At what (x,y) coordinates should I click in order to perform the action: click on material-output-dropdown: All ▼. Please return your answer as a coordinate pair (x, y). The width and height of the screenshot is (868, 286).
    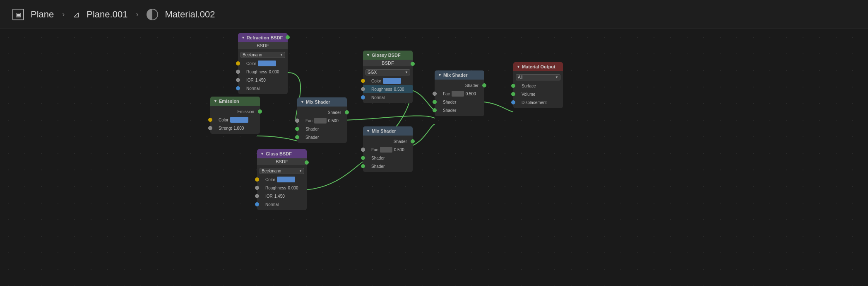
    Looking at the image, I should click on (538, 77).